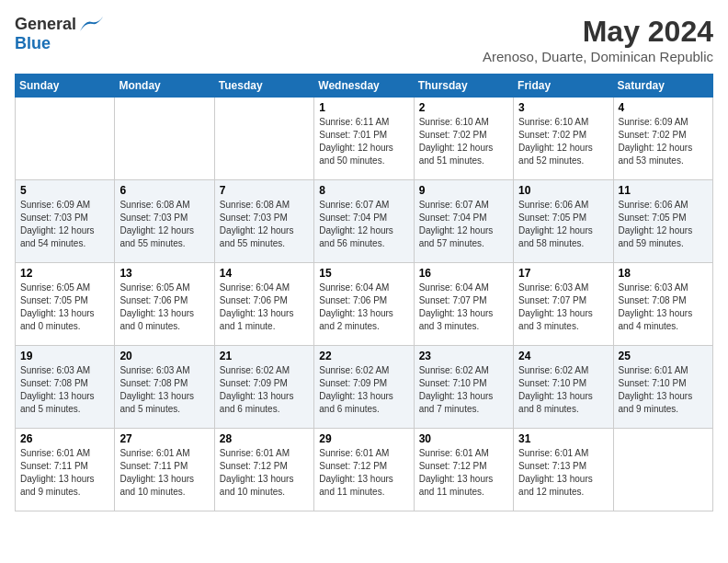  Describe the element at coordinates (364, 122) in the screenshot. I see `sunrise-text: Sunrise: 6:11 AM` at that location.